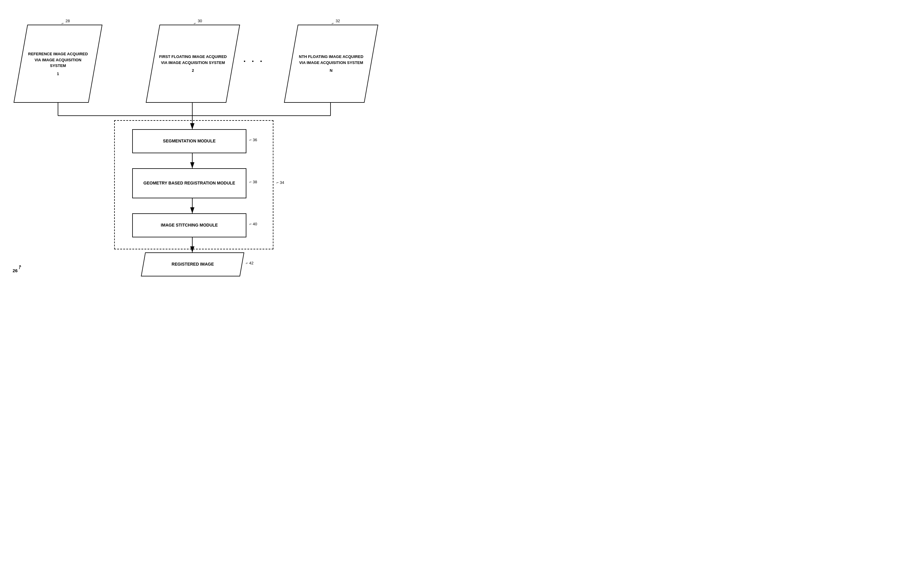 The width and height of the screenshot is (905, 588). Describe the element at coordinates (200, 21) in the screenshot. I see `ref-30-label: 30` at that location.